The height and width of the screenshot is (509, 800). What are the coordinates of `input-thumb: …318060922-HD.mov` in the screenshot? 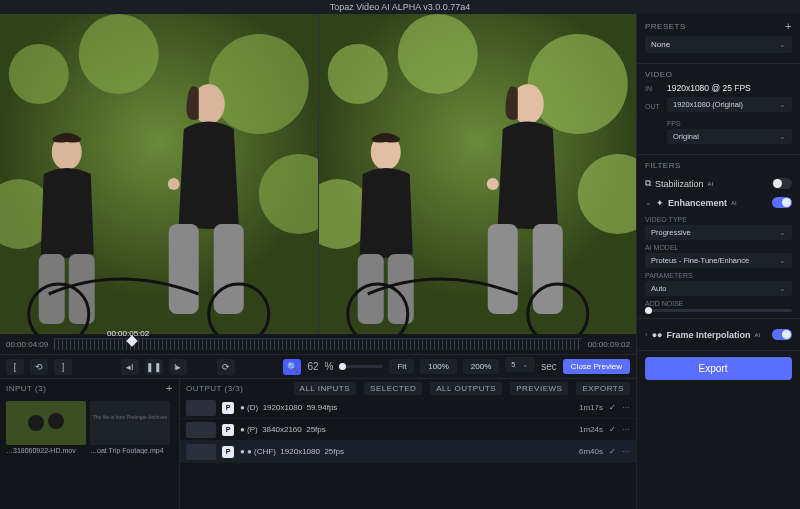 It's located at (46, 453).